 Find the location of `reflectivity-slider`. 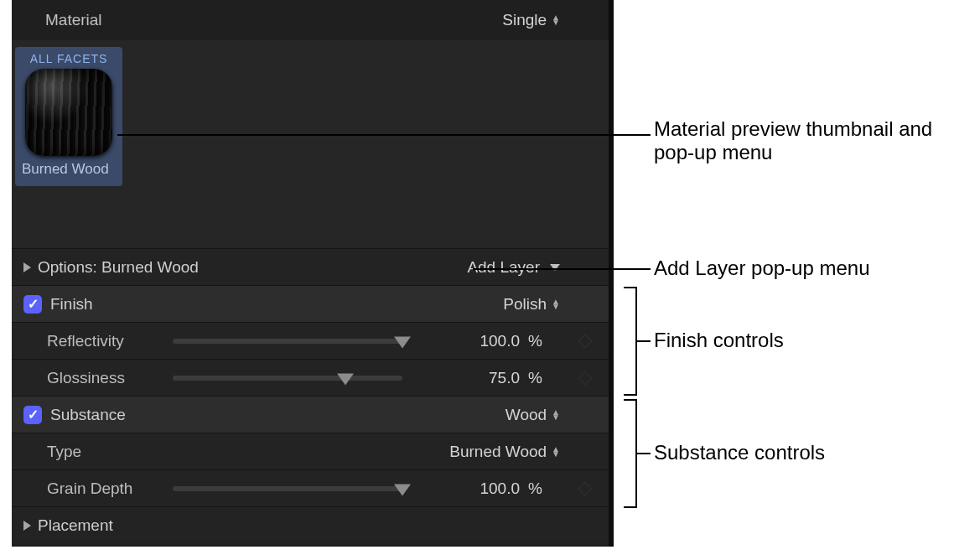

reflectivity-slider is located at coordinates (288, 341).